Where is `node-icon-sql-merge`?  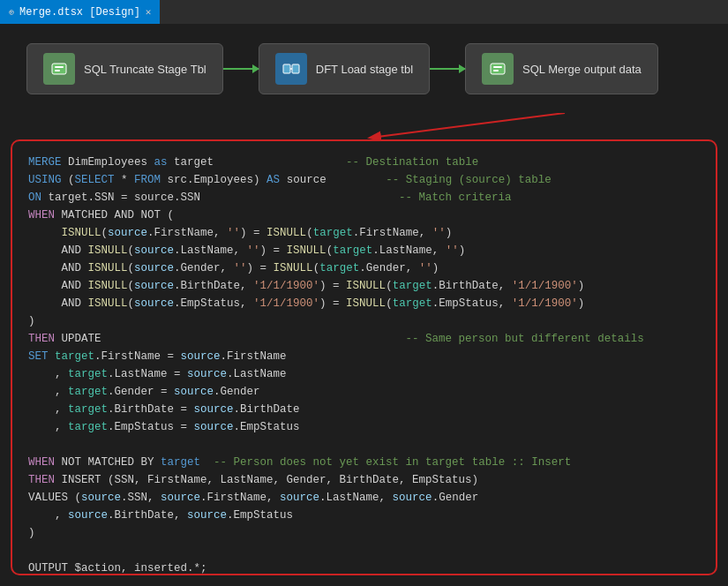
node-icon-sql-merge is located at coordinates (498, 69).